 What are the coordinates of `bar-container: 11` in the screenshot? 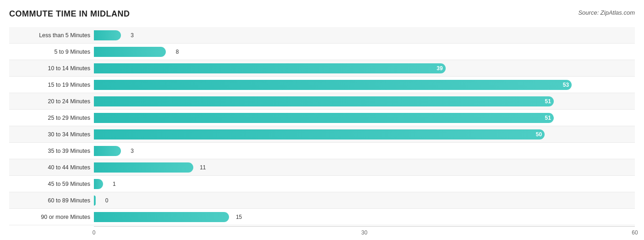 It's located at (365, 167).